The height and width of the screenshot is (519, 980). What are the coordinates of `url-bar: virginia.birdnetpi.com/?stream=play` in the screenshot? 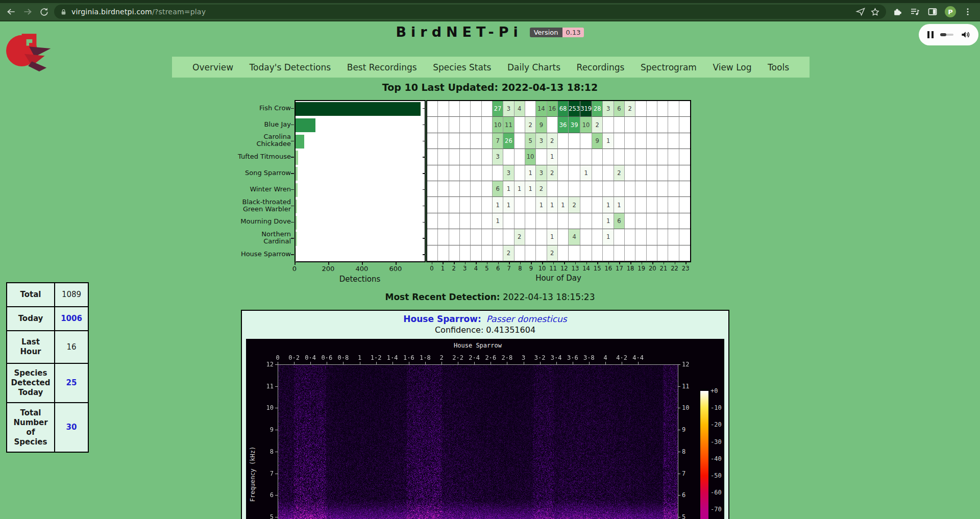 It's located at (470, 12).